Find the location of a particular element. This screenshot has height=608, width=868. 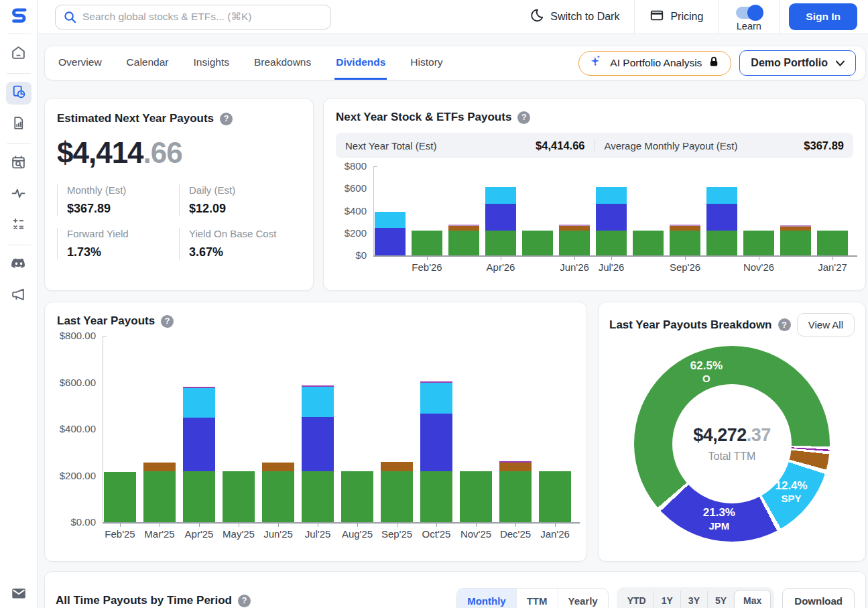

last-year-breakdown-card: Last Year Payouts Breakdown ? View All $… is located at coordinates (732, 432).